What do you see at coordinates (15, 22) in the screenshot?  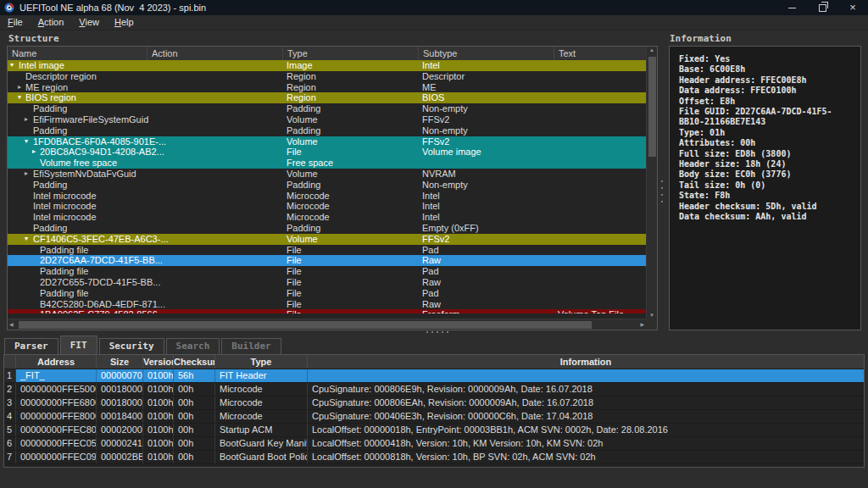 I see `menu-file: File` at bounding box center [15, 22].